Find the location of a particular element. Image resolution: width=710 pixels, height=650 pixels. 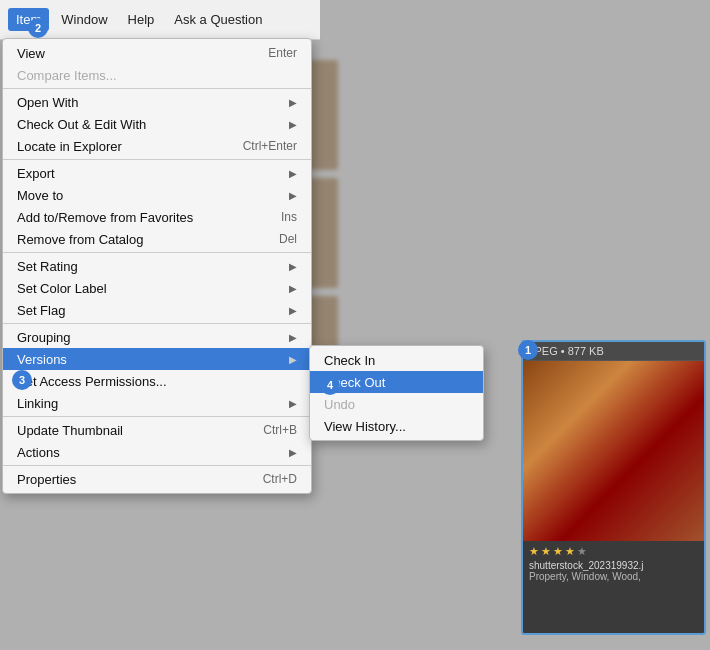

submenu-arrow-set-color: ▶ is located at coordinates (293, 288).